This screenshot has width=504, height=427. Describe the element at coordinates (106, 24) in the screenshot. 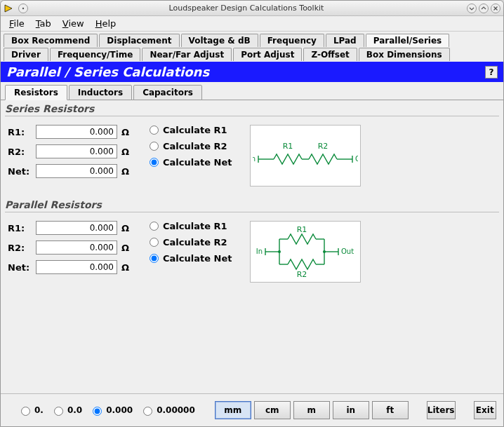

I see `menu-help: Help` at that location.